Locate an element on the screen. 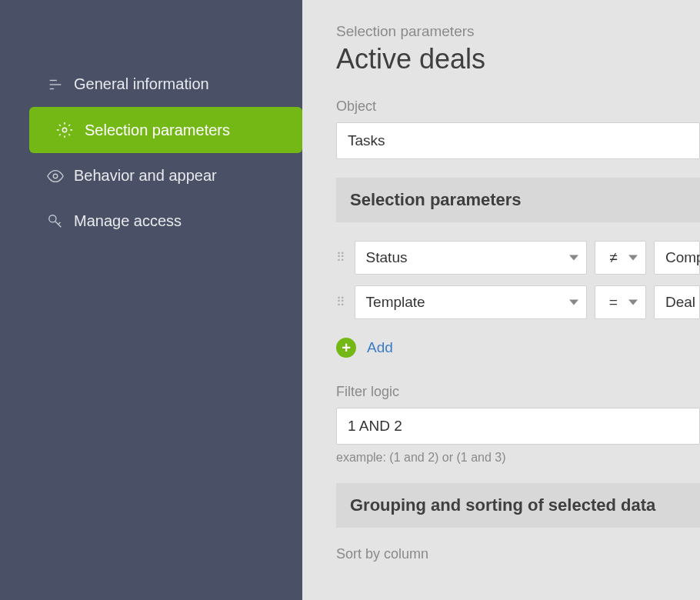 This screenshot has width=700, height=600. sidebar-item-label: Behavior and appear is located at coordinates (145, 175).